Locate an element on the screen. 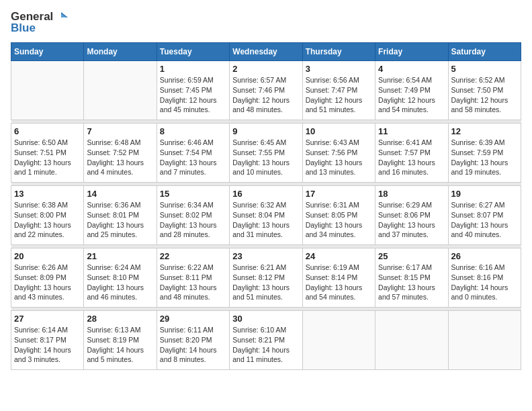 This screenshot has width=532, height=411. sunrise-text: Sunrise: 6:32 AM is located at coordinates (266, 205).